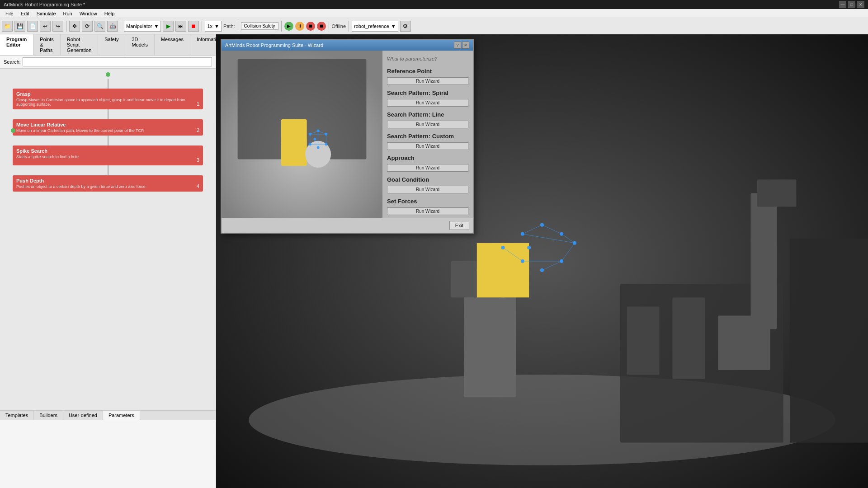 The height and width of the screenshot is (488, 868). I want to click on menu-simulate: Simulate, so click(46, 14).